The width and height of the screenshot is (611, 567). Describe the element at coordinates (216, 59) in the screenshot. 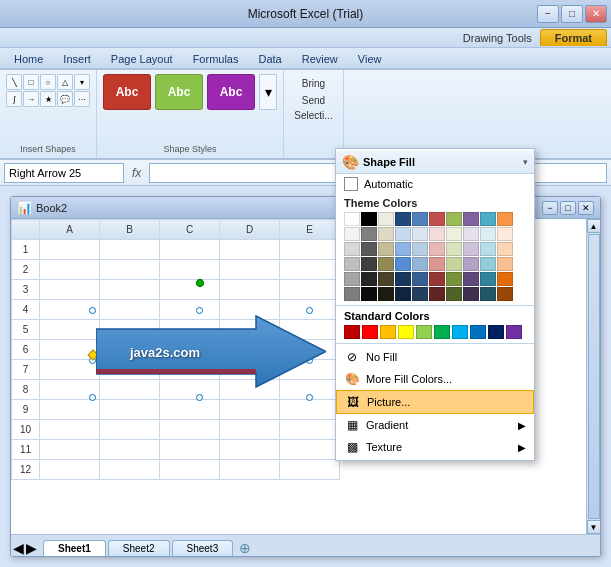

I see `tab-formulas: Formulas` at that location.